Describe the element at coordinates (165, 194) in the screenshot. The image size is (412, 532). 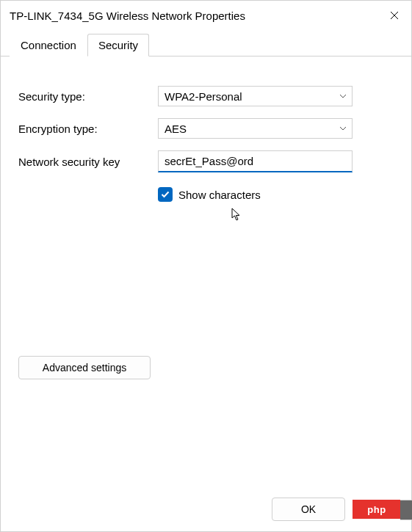
I see `check-icon` at that location.